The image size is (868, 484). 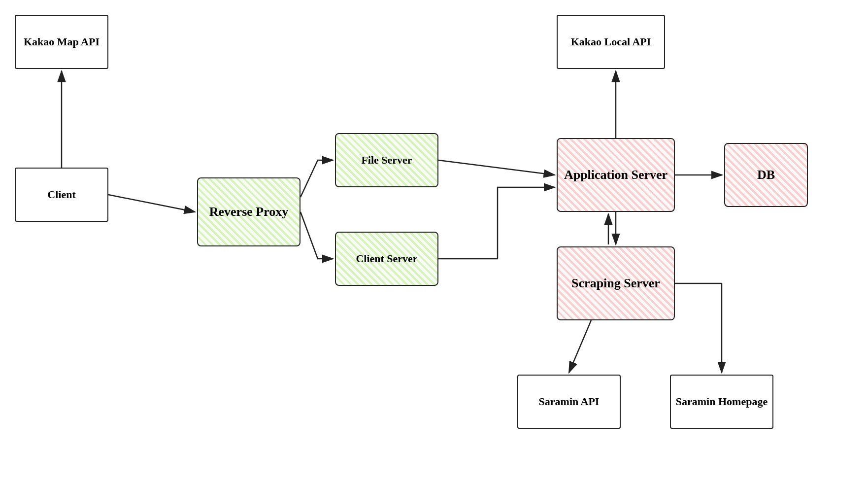 I want to click on client-label: Client, so click(x=61, y=195).